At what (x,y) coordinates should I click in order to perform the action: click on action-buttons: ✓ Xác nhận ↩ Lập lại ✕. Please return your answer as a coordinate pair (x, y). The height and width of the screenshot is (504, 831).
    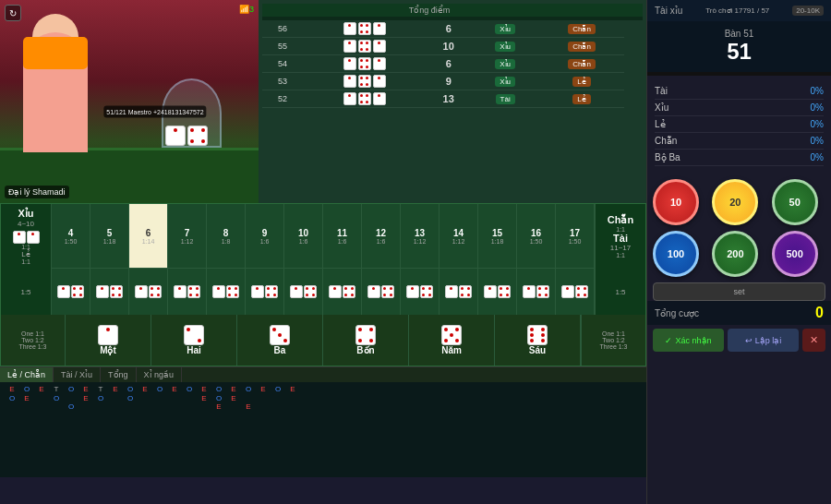
    Looking at the image, I should click on (739, 340).